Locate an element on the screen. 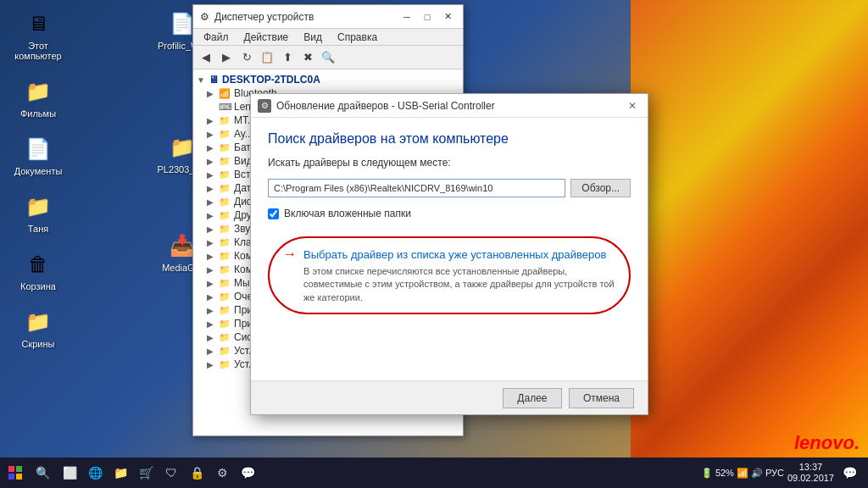 The width and height of the screenshot is (868, 488). bluetooth-icon: 📶 is located at coordinates (225, 93).